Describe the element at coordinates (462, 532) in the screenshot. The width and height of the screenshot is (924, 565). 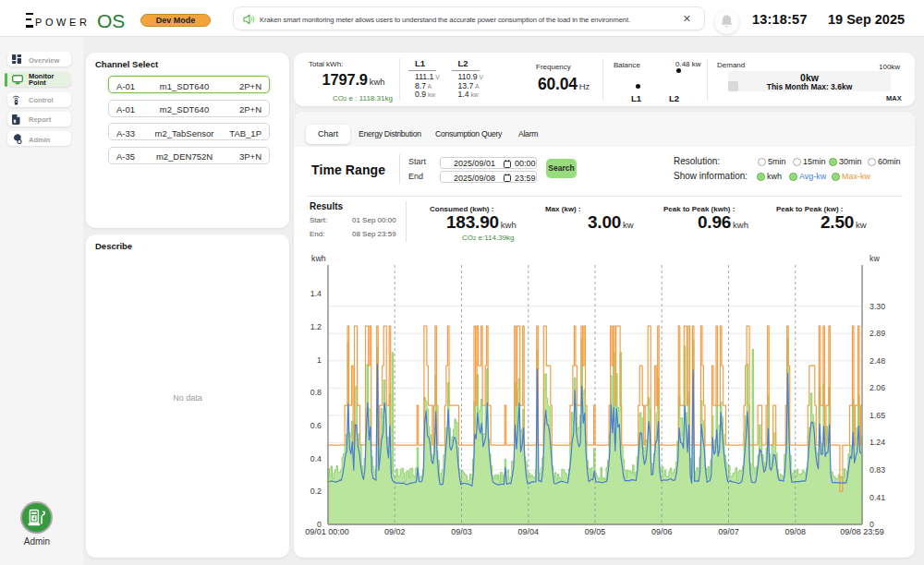
I see `svg-text: 09/03` at that location.